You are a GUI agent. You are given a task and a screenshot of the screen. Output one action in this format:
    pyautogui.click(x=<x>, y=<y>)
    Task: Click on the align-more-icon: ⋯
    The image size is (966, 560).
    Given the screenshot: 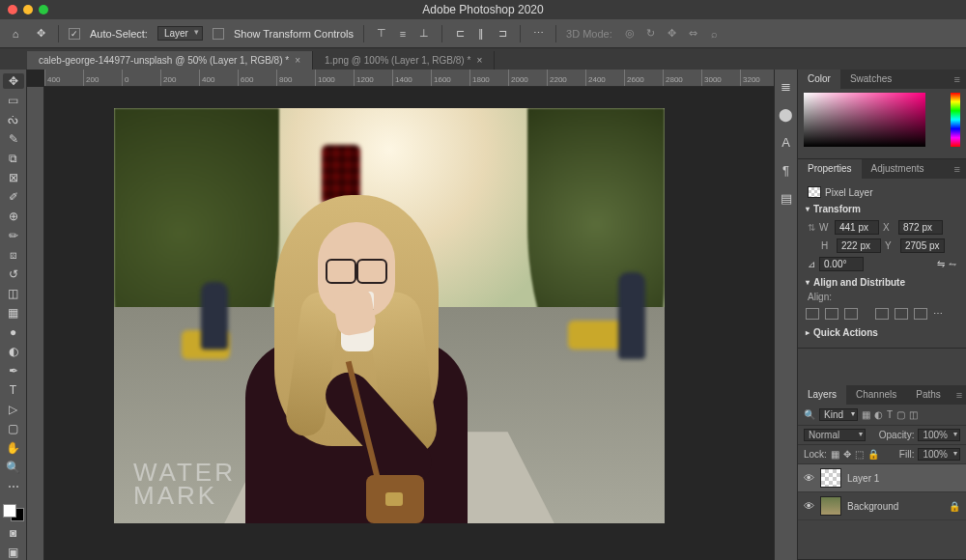 What is the action you would take?
    pyautogui.click(x=940, y=314)
    